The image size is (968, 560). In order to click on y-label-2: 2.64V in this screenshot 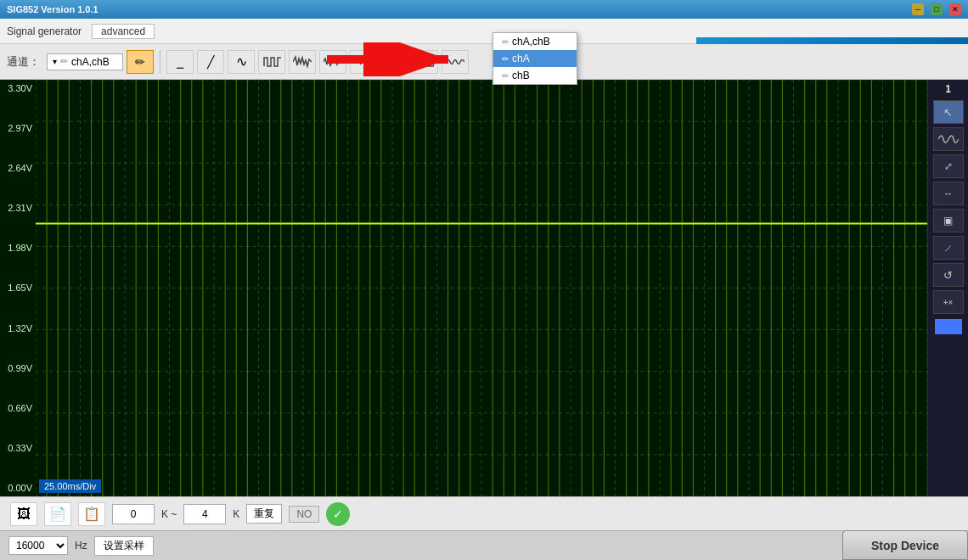, I will do `click(18, 168)`.